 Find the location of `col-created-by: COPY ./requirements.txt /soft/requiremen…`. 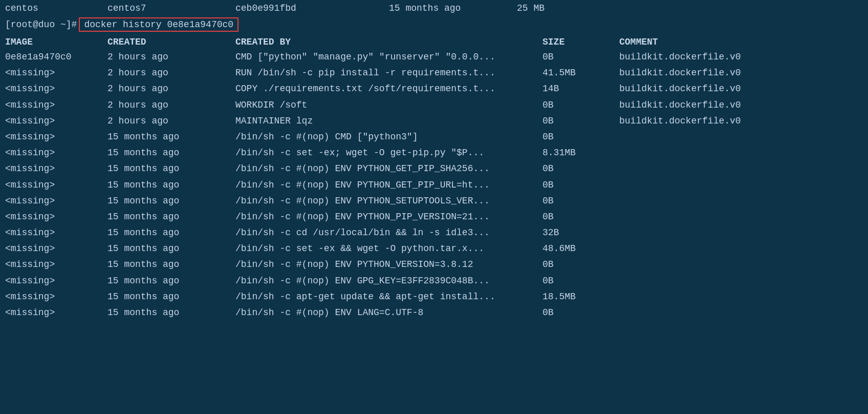

col-created-by: COPY ./requirements.txt /soft/requiremen… is located at coordinates (389, 89).